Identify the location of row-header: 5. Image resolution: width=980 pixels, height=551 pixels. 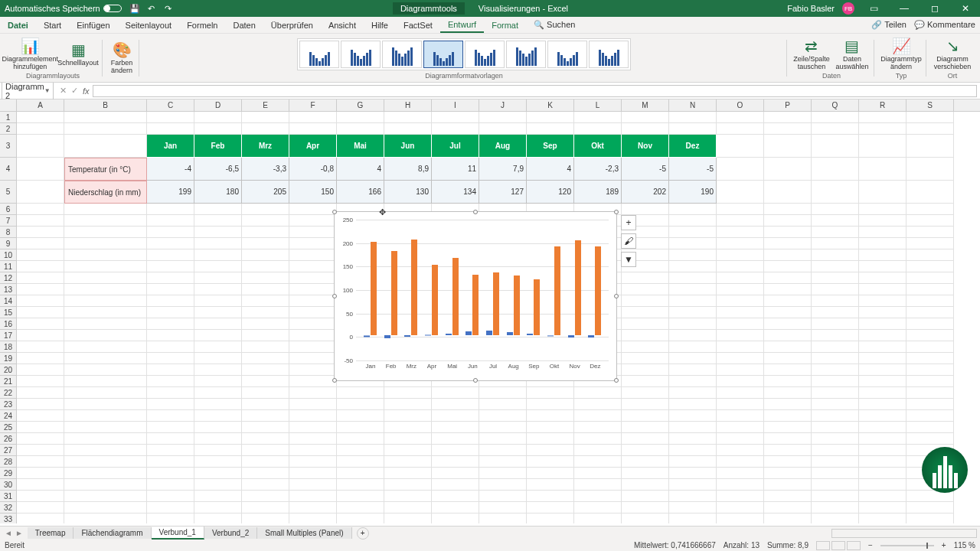
(8, 192).